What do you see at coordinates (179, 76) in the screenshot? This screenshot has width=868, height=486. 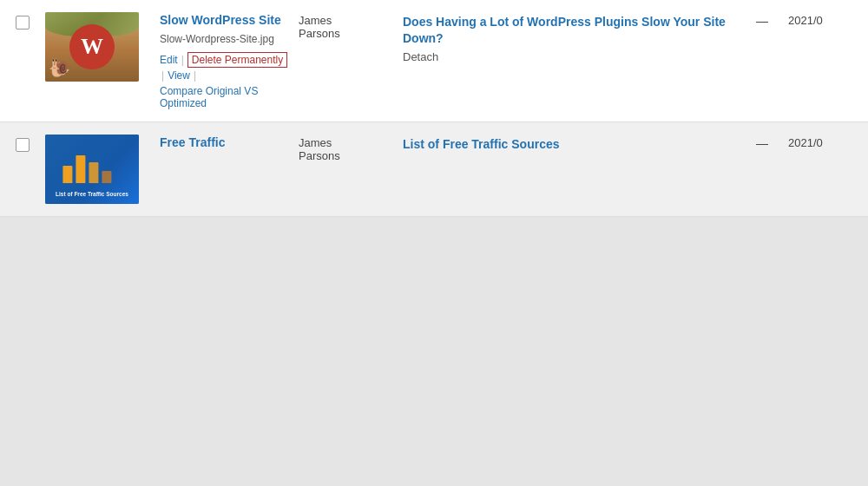 I see `view-link: View` at bounding box center [179, 76].